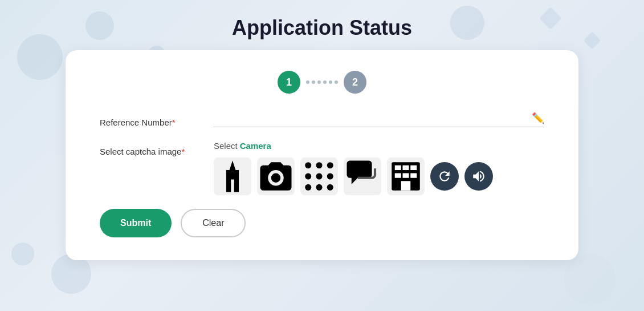 The image size is (644, 311). I want to click on building-icon, so click(406, 176).